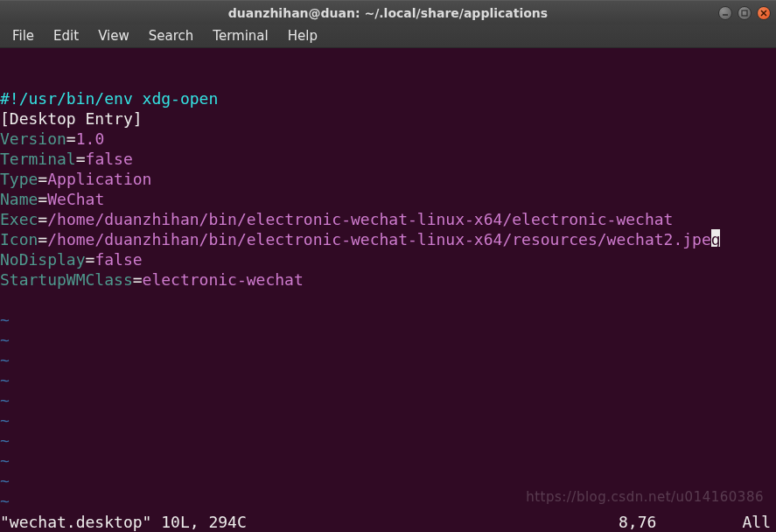 The width and height of the screenshot is (776, 532). I want to click on window-title: duanzhihan@duan: ~/.local/share/applicat…, so click(388, 13).